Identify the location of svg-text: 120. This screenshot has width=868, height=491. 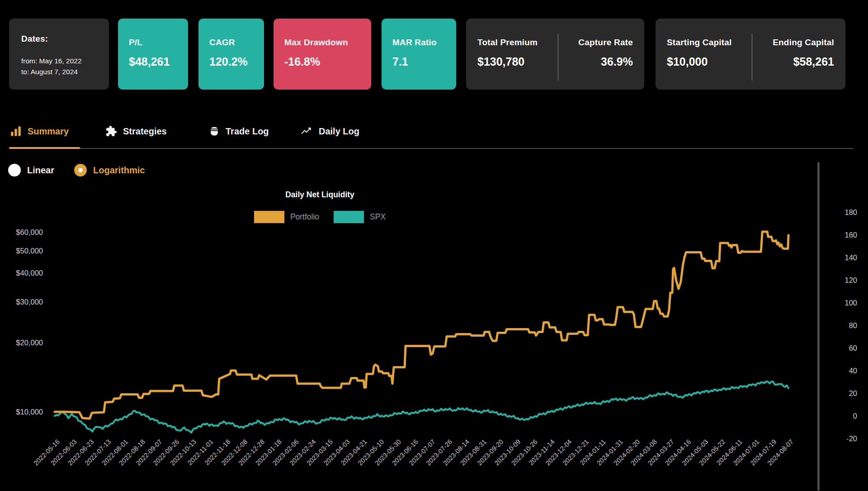
(851, 280).